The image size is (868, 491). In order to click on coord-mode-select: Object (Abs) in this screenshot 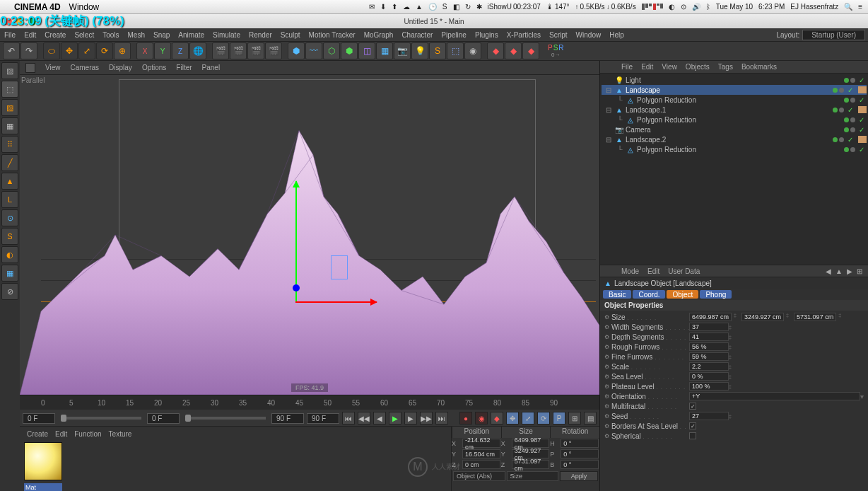, I will do `click(479, 476)`.